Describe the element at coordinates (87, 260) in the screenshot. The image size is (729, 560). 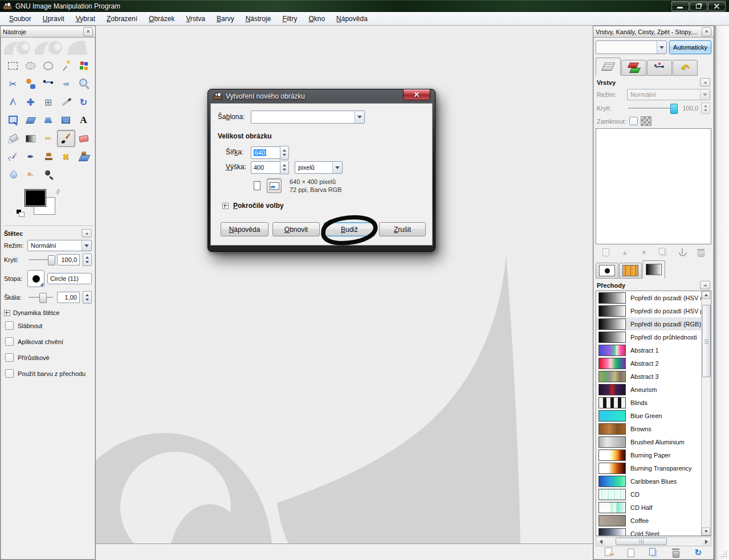
I see `opacity-spinner` at that location.